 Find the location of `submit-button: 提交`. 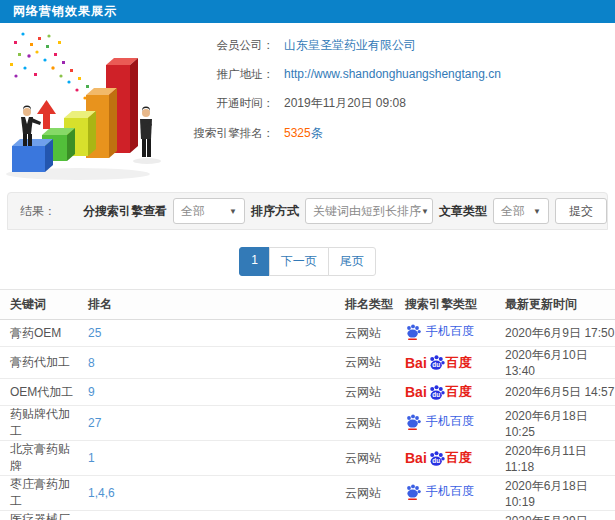

submit-button: 提交 is located at coordinates (581, 211).